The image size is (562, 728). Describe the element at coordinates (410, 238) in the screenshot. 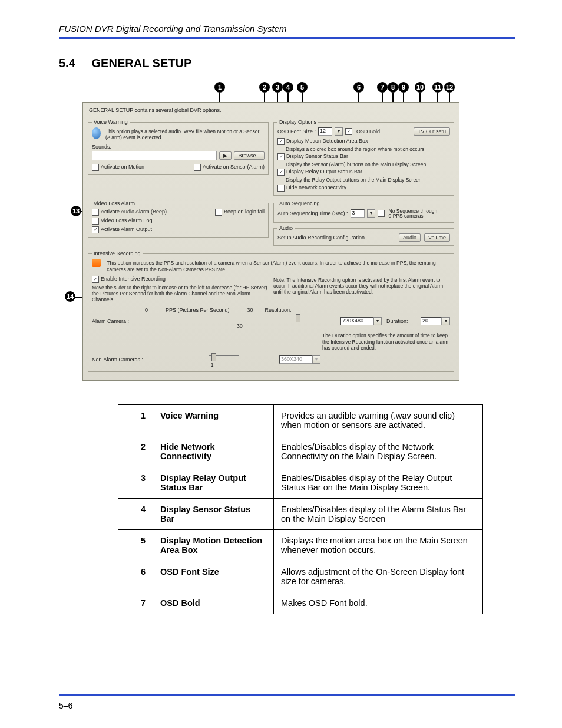

I see `audio-button: Audio` at that location.